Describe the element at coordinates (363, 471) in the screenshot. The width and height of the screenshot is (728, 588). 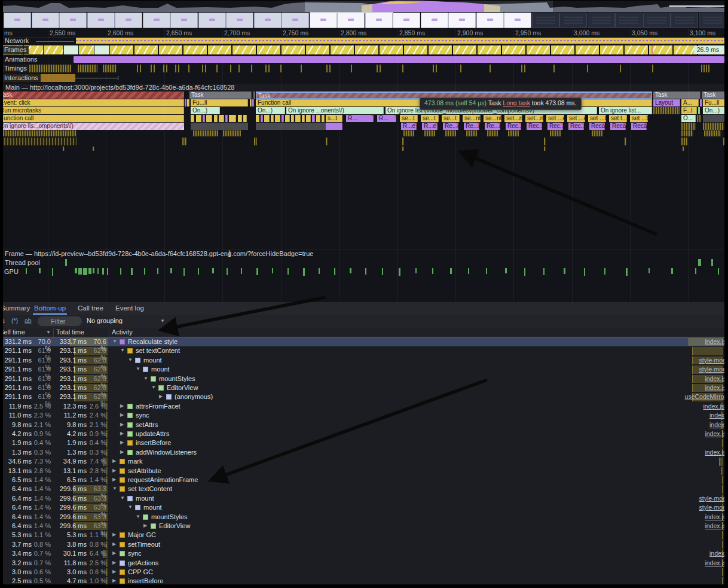
I see `table-row: 13.1 ms2.8 %13.1 ms2.8 %▶setAttribute` at that location.